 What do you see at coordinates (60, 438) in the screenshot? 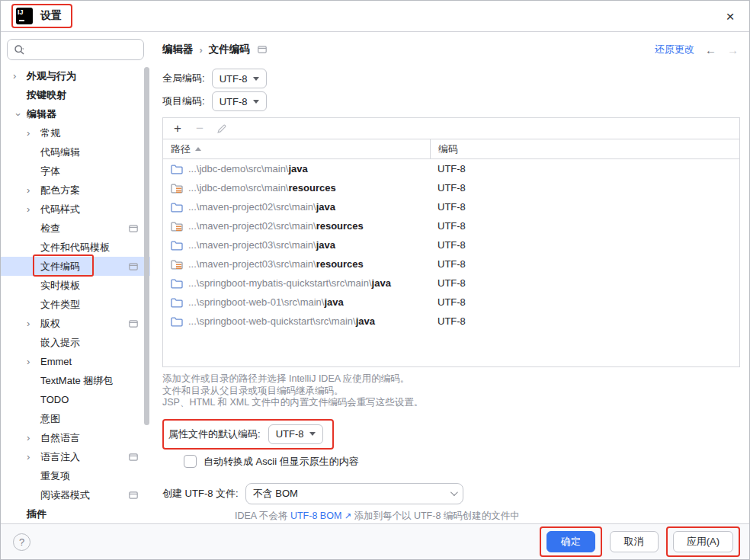
I see `sidebar-item-label: 自然语言` at bounding box center [60, 438].